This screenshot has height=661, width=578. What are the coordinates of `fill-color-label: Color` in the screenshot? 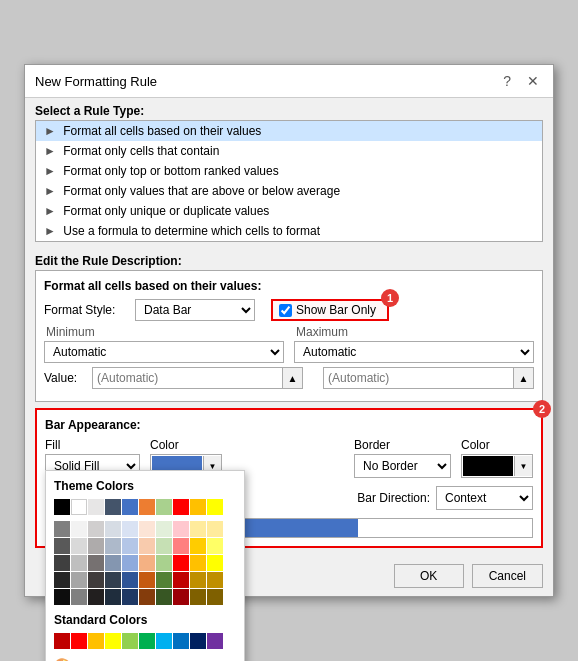 It's located at (186, 445).